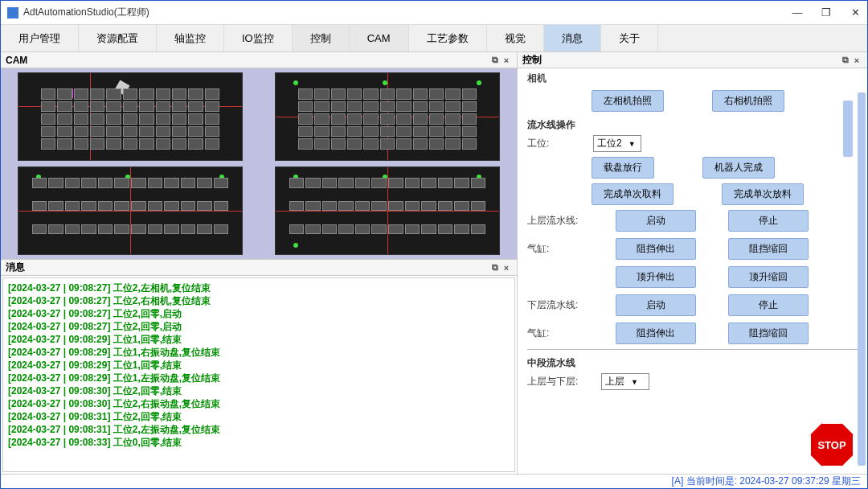 The width and height of the screenshot is (868, 489). Describe the element at coordinates (763, 195) in the screenshot. I see `single-place-done-button: 完成单次放料` at that location.